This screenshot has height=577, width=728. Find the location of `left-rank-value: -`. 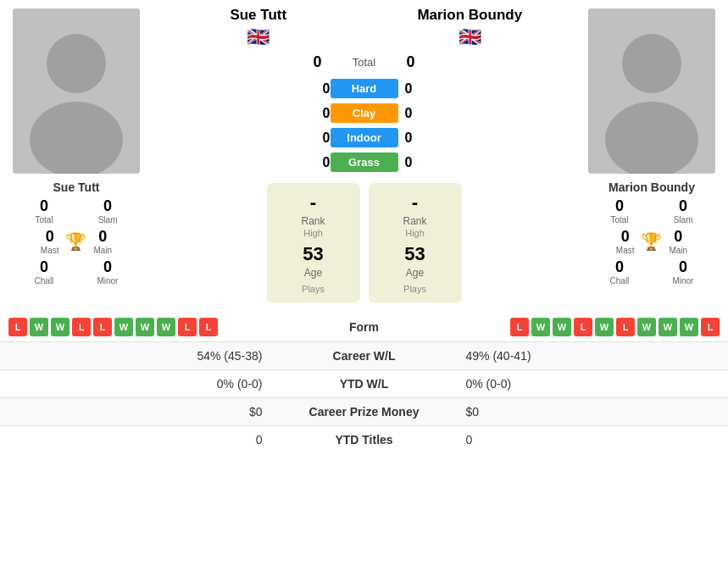

left-rank-value: - is located at coordinates (314, 203).